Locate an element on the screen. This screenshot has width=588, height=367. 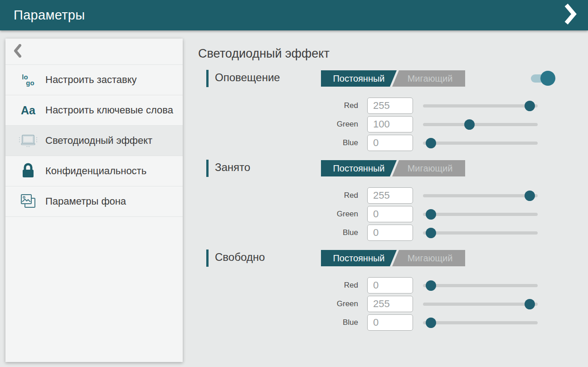
section-label: Свободно is located at coordinates (240, 257).